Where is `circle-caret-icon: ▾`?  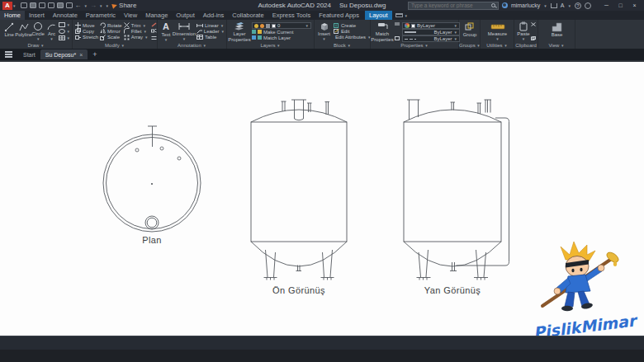
circle-caret-icon: ▾ is located at coordinates (38, 40).